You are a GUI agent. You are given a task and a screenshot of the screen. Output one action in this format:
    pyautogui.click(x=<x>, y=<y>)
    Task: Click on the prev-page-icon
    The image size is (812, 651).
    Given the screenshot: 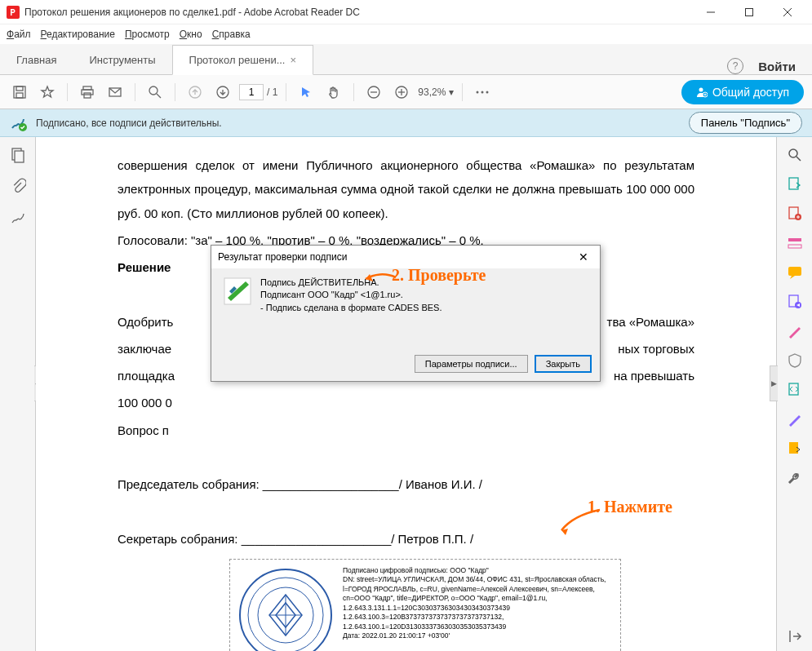 What is the action you would take?
    pyautogui.click(x=195, y=92)
    